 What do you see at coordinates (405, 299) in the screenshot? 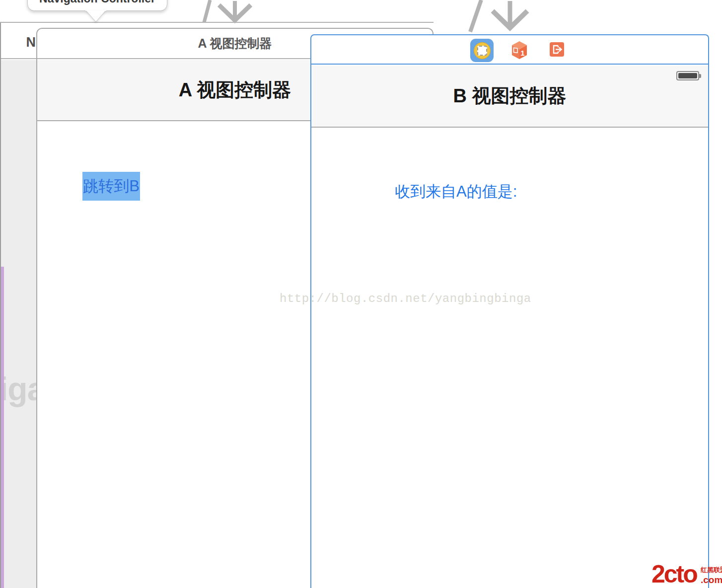
I see `blog-url-watermark: http://blog.csdn.net/yangbingbinga` at bounding box center [405, 299].